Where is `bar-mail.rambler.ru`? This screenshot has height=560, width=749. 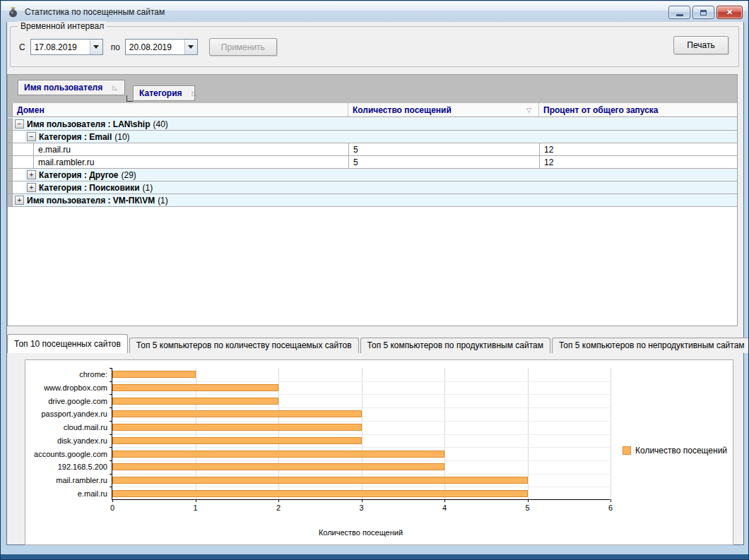 bar-mail.rambler.ru is located at coordinates (320, 480).